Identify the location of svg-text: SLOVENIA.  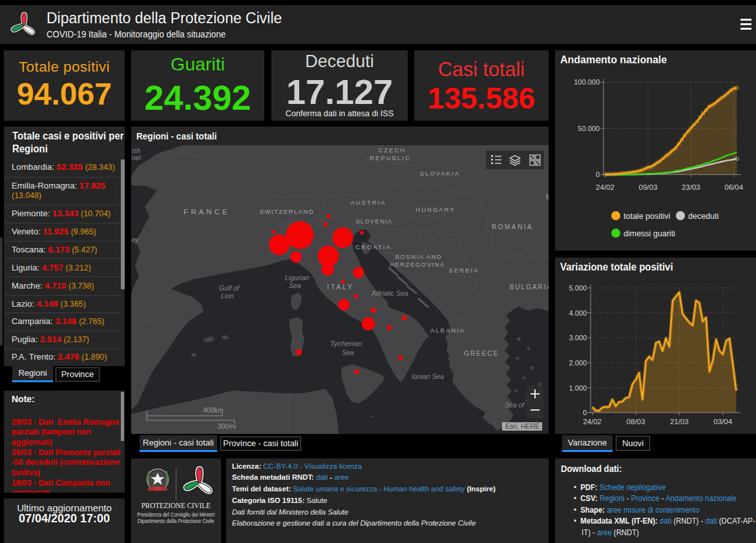
(373, 221).